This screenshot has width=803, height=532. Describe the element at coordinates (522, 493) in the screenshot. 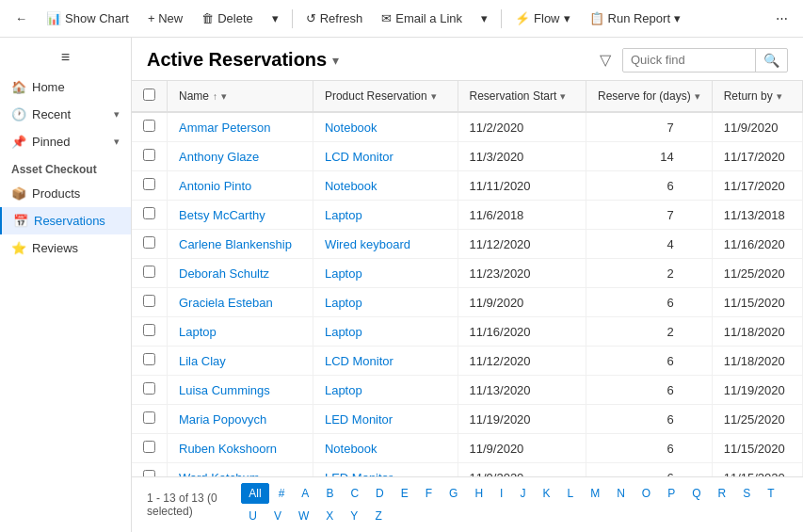

I see `pagination-button: J` at that location.